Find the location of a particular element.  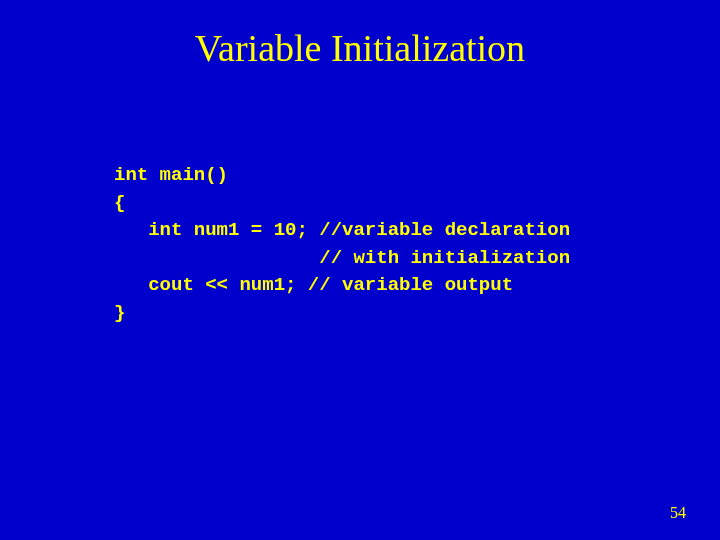

code-line: cout << num1; // variable output is located at coordinates (314, 285).